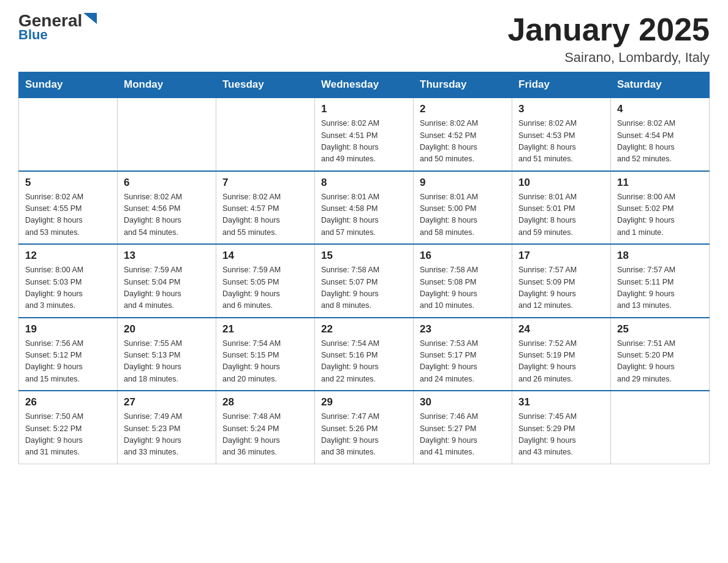 This screenshot has height=563, width=728. Describe the element at coordinates (609, 58) in the screenshot. I see `calendar-subtitle: Sairano, Lombardy, Italy` at that location.